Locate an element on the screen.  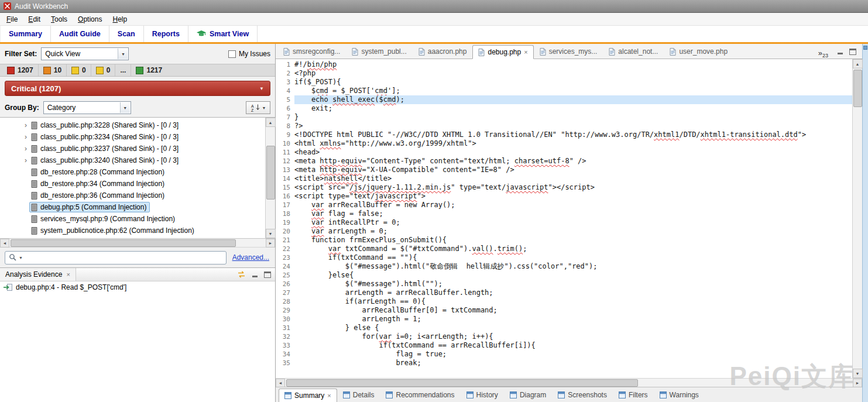
issue-count-chip: 1207 is located at coordinates (20, 70).